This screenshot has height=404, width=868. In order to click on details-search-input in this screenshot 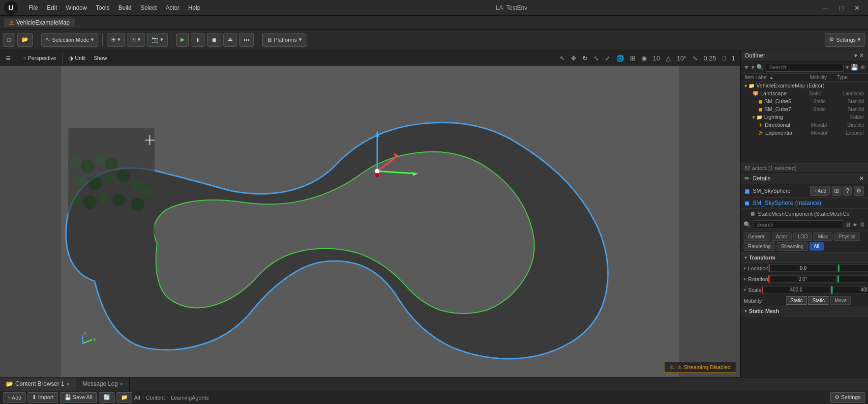, I will do `click(798, 225)`.